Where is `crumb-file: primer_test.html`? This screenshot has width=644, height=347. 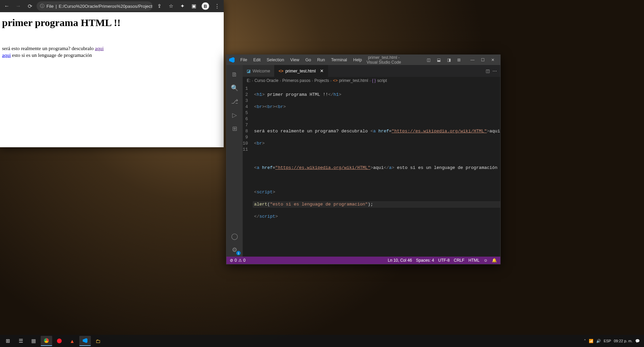 crumb-file: primer_test.html is located at coordinates (354, 81).